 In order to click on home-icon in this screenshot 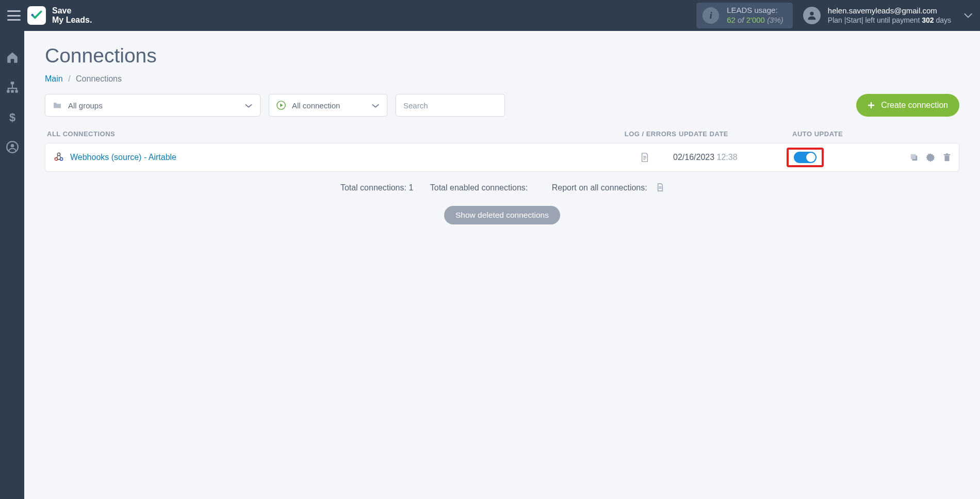, I will do `click(12, 57)`.